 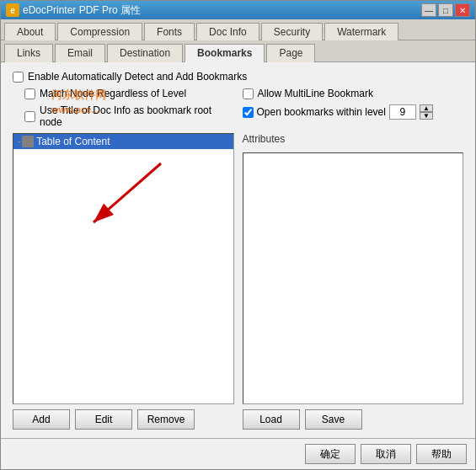 I want to click on open-bookmarks-label: Open bookmarks within level, so click(x=322, y=112).